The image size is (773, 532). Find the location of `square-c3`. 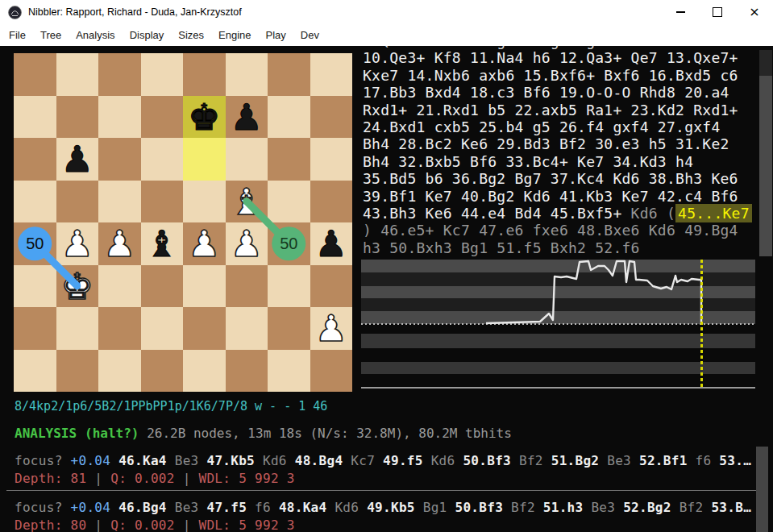

square-c3 is located at coordinates (119, 287).